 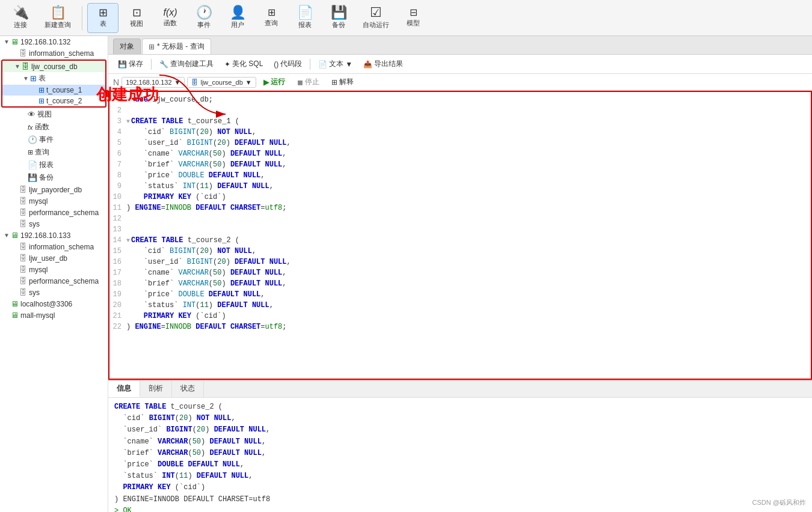 What do you see at coordinates (54, 153) in the screenshot?
I see `sidebar-item-queries1: ⊞ 查询` at bounding box center [54, 153].